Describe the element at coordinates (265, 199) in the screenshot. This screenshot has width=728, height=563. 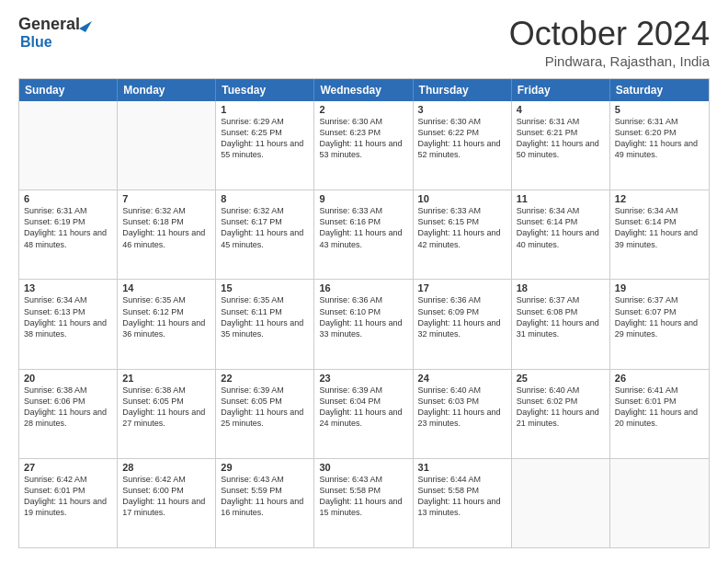
I see `day-number: 8` at that location.